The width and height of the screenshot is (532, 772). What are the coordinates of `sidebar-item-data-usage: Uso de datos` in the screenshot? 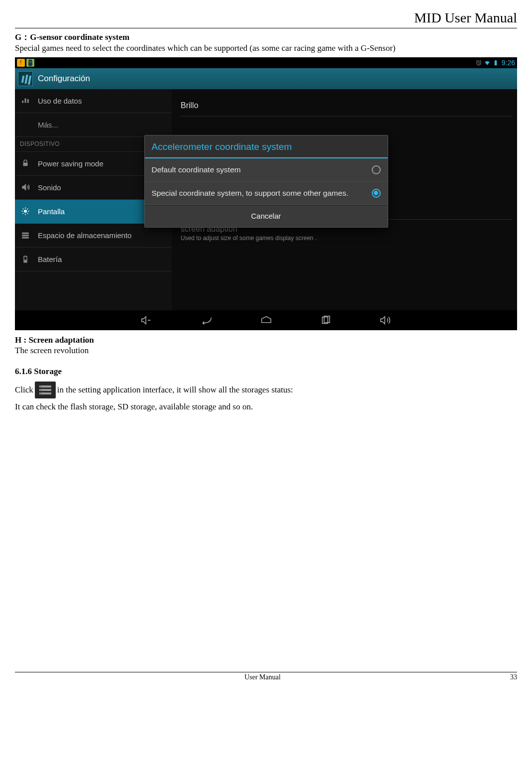 It's located at (94, 101).